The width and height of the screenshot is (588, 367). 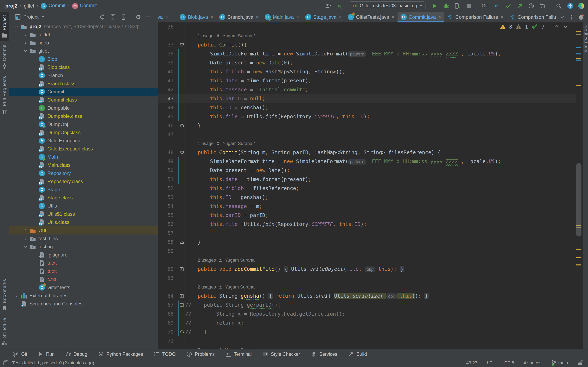 I want to click on code-line: 40 this.fiblob = new HashMap<String, Str…, so click(x=367, y=72).